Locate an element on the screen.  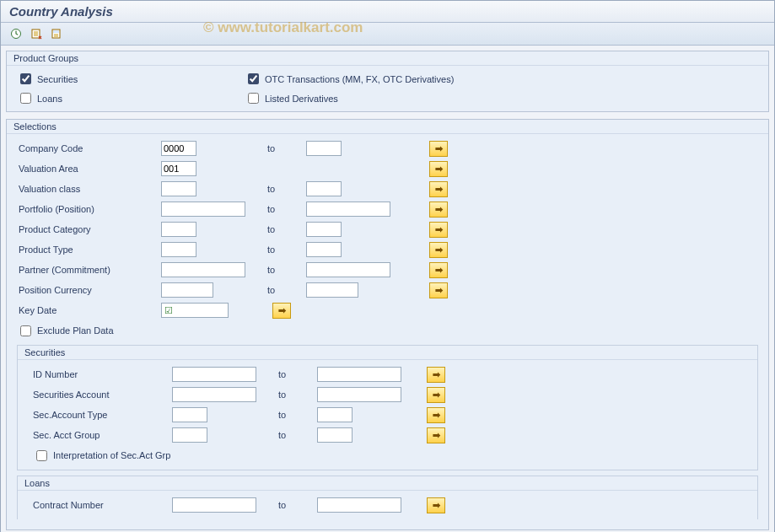
multiselect-position-currency: ➡ is located at coordinates (439, 290).